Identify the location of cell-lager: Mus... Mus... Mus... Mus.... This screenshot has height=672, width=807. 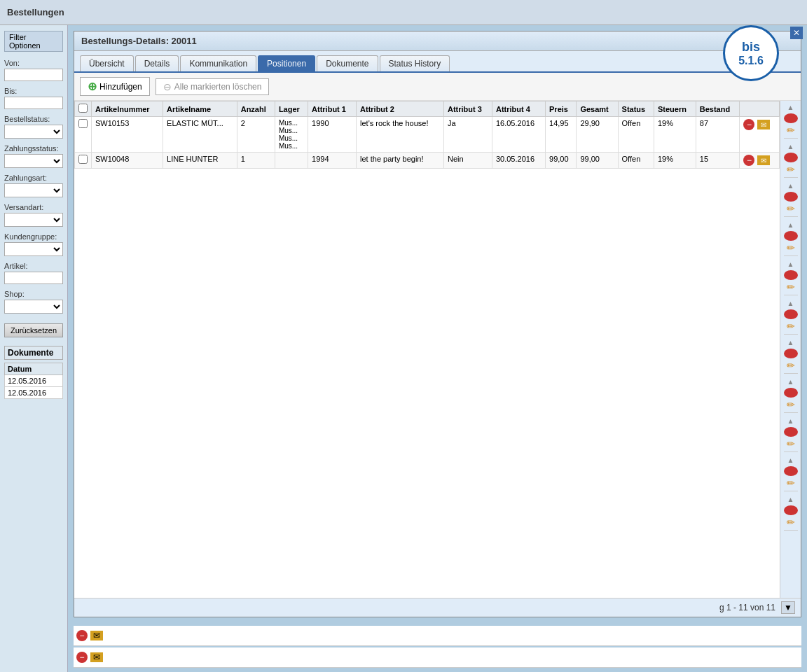
(291, 134).